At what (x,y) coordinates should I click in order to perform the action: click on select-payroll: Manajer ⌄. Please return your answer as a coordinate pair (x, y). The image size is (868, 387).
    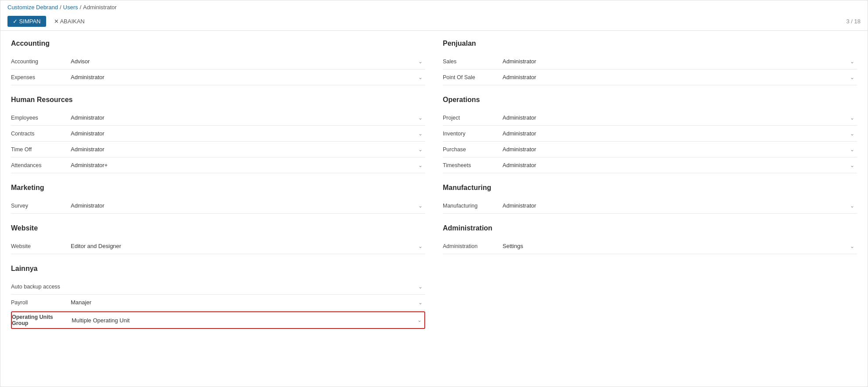
    Looking at the image, I should click on (247, 303).